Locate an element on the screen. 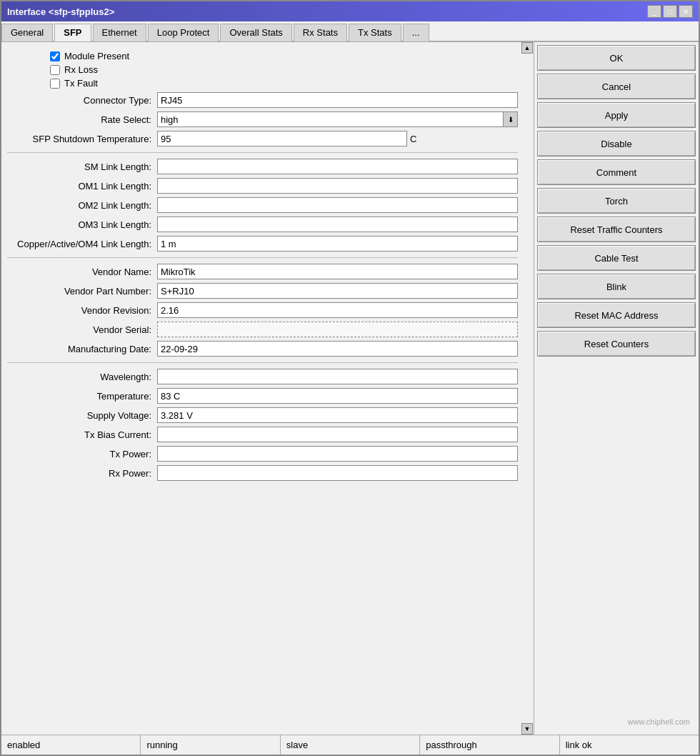  comment-button: Comment is located at coordinates (616, 172).